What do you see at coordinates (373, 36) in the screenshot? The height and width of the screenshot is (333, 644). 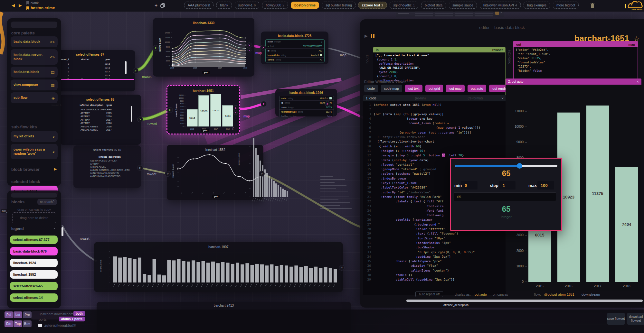 I see `pause-icon` at bounding box center [373, 36].